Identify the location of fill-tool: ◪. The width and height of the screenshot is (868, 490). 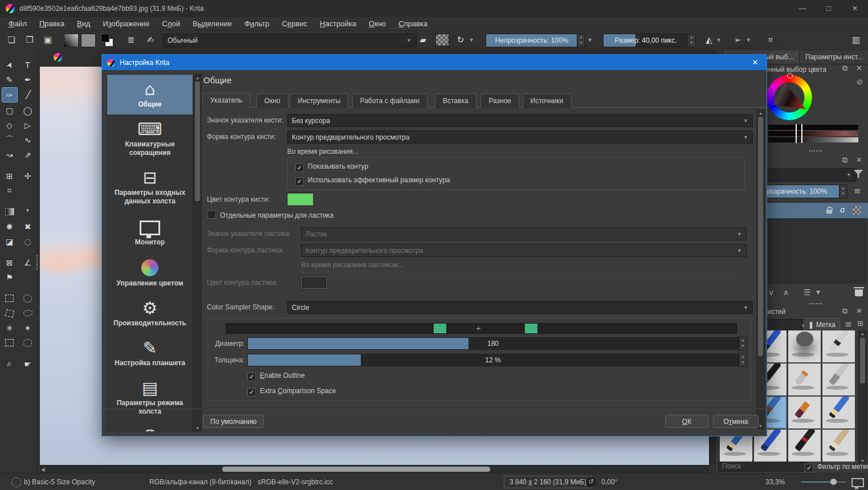
(10, 242).